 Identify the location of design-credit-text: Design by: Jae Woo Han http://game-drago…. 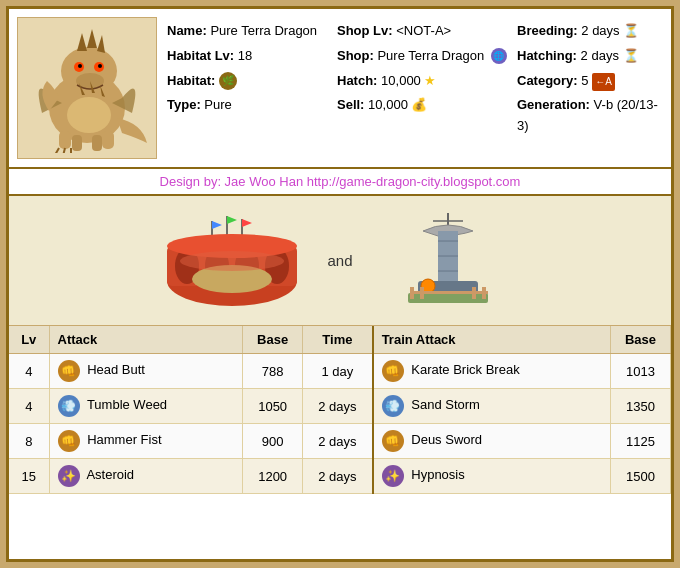
(340, 182).